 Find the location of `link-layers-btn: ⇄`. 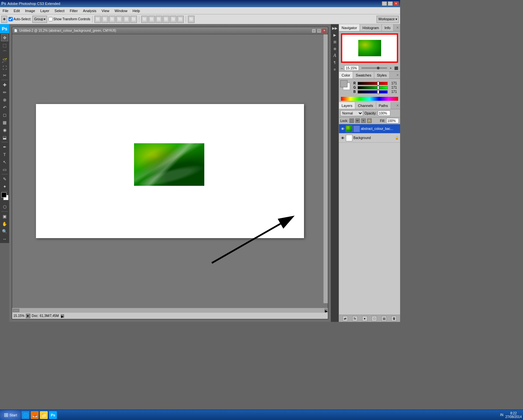

link-layers-btn: ⇄ is located at coordinates (345, 319).